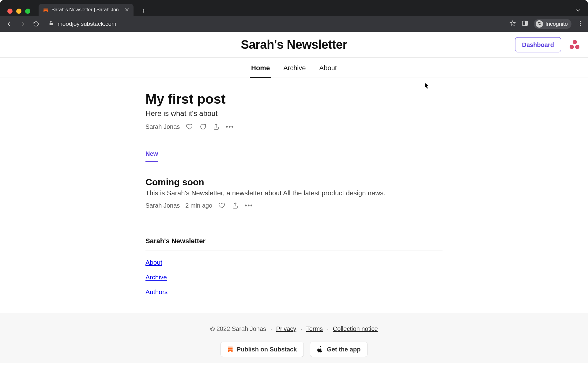 Image resolution: width=588 pixels, height=368 pixels. Describe the element at coordinates (339, 349) in the screenshot. I see `get-app-button: Get the app` at that location.